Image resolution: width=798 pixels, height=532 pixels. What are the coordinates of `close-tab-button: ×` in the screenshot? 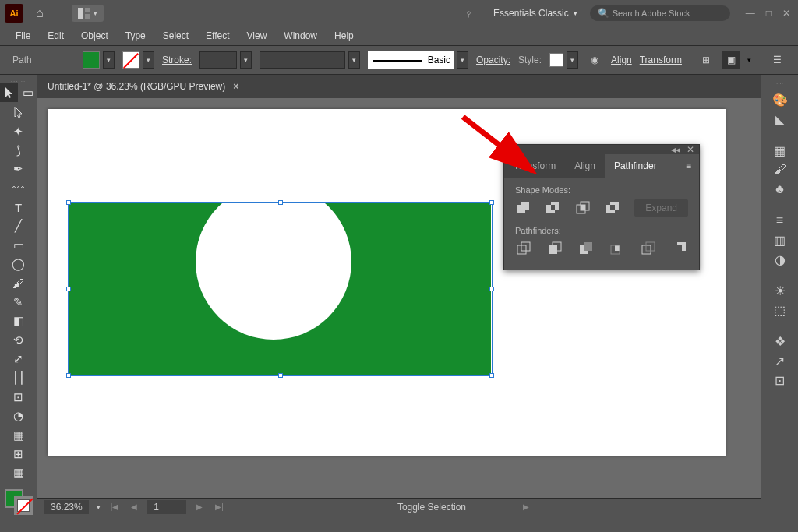 It's located at (235, 86).